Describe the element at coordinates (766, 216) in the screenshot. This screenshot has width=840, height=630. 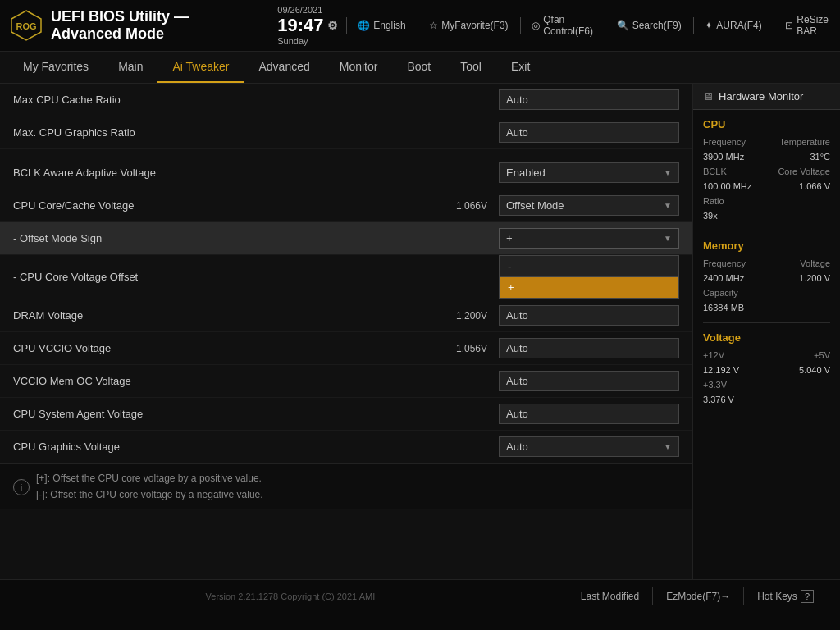
I see `hw-cpu-ratio-val-row: 39x` at that location.